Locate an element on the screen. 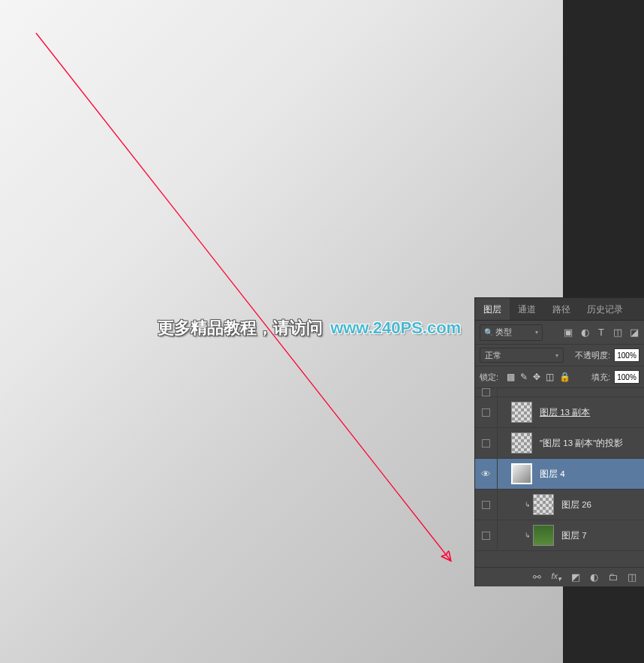 This screenshot has height=663, width=644. layer-name: 图层 4 is located at coordinates (552, 475).